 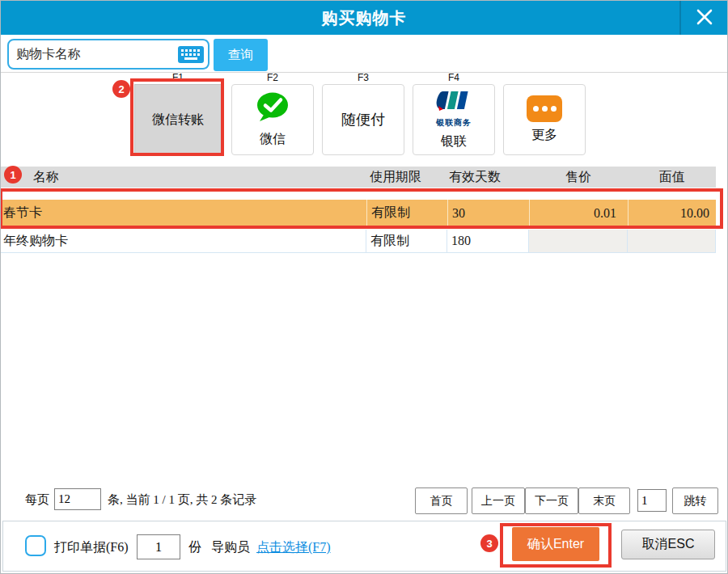 What do you see at coordinates (696, 501) in the screenshot?
I see `goto-page-button: 跳转` at bounding box center [696, 501].